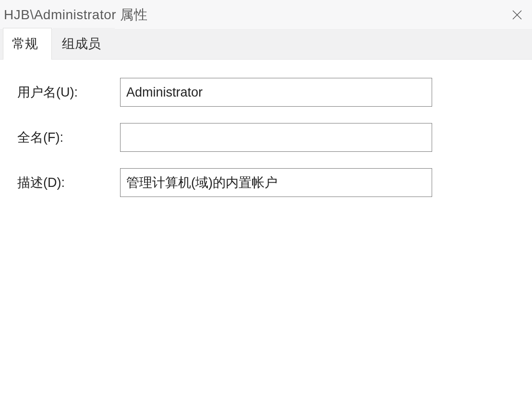  I want to click on row-fullname: 全名(F):, so click(266, 137).